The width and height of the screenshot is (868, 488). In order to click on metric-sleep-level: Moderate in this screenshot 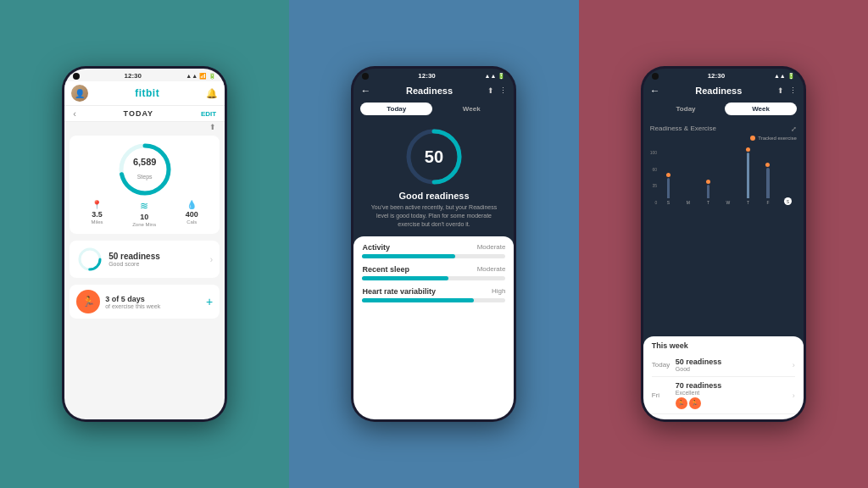, I will do `click(492, 269)`.